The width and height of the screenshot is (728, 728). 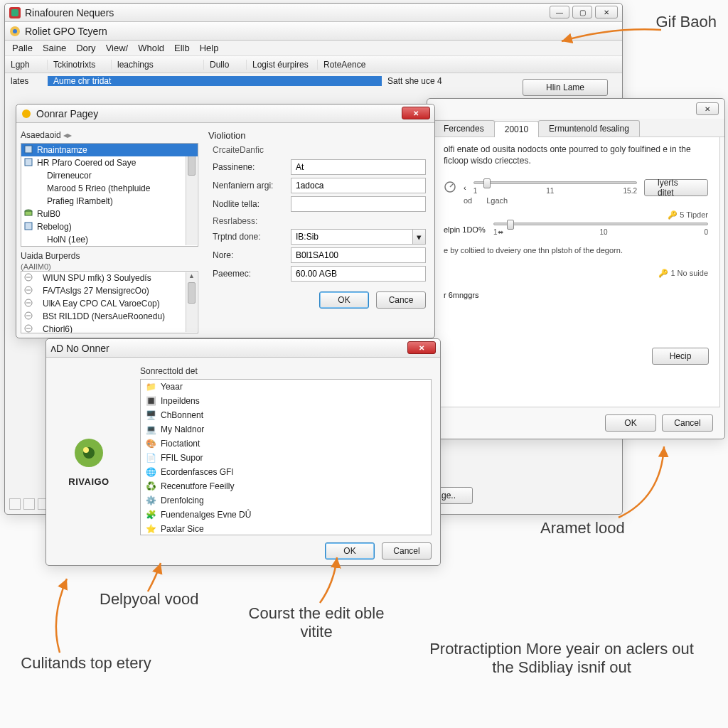 I want to click on tree-item: Prafieg lRambelt), so click(x=109, y=201).